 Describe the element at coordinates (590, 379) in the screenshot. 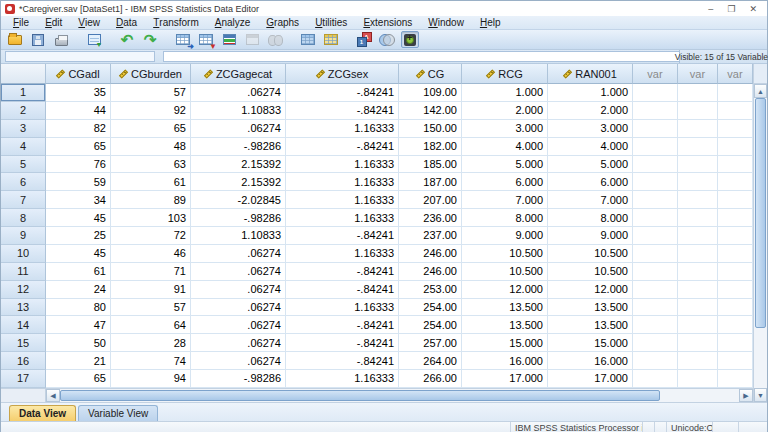

I see `data-cell: 17.000` at that location.